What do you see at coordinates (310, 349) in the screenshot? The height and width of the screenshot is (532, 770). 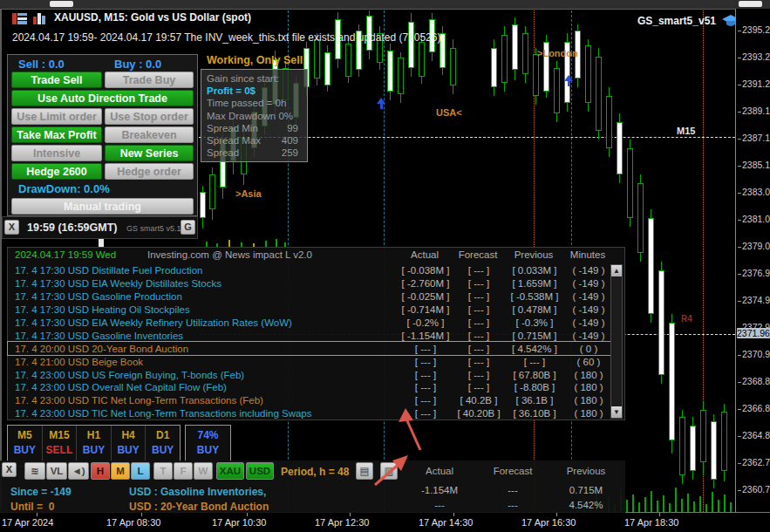 I see `news-row: 17. 4 20:00 USD 20-Year Bond Auction[ --…` at bounding box center [310, 349].